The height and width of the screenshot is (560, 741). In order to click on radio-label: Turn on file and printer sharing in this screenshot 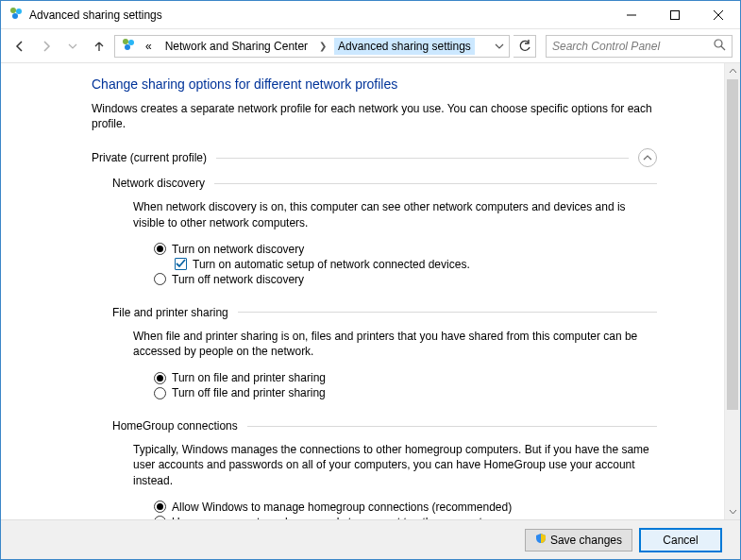, I will do `click(249, 378)`.